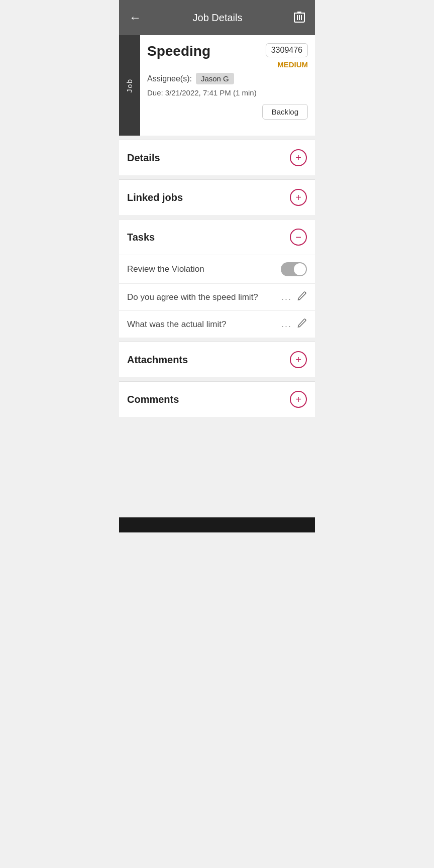 The height and width of the screenshot is (868, 434). What do you see at coordinates (298, 237) in the screenshot?
I see `minus-icon: −` at bounding box center [298, 237].